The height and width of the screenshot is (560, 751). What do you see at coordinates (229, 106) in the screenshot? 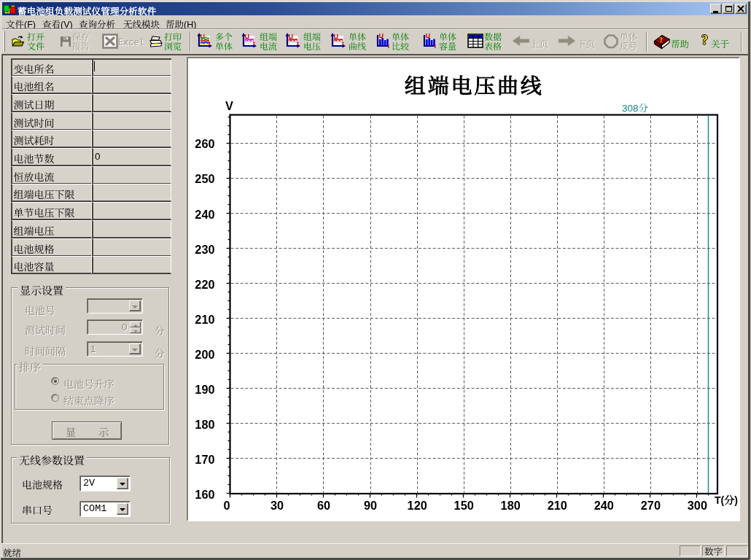
I see `svg-text: V` at bounding box center [229, 106].